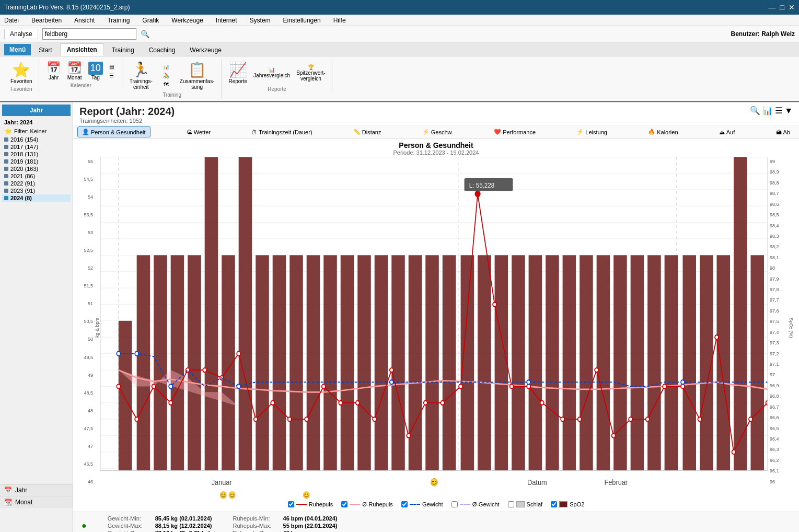  What do you see at coordinates (238, 73) in the screenshot?
I see `reporte-btn: 📈 Reporte` at bounding box center [238, 73].